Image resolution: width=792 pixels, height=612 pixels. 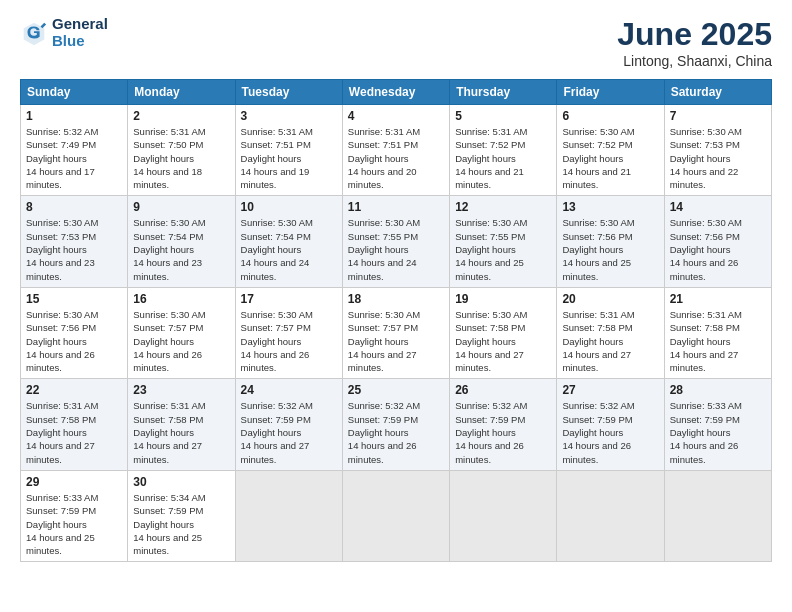 What do you see at coordinates (504, 424) in the screenshot?
I see `calendar-cell: 26Sunrise: 5:32 AMSunset: 7:59 PMDayligh…` at bounding box center [504, 424].